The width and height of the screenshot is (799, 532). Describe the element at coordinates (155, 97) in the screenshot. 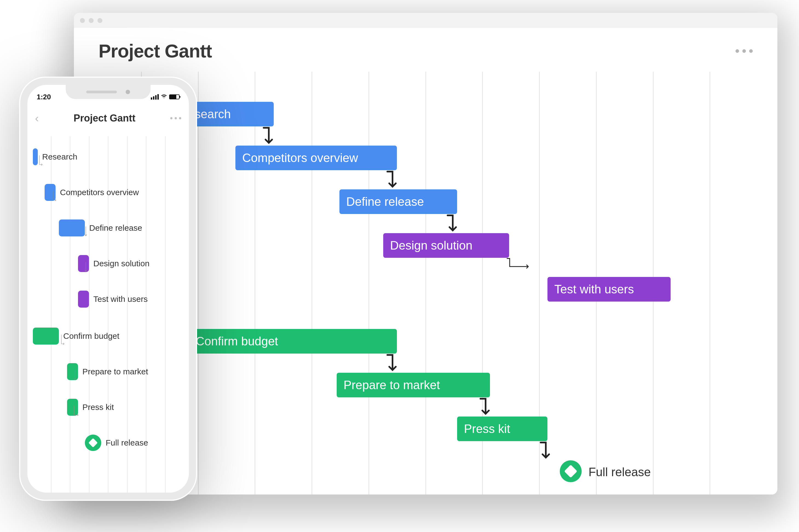

I see `cell-signal-icon` at that location.